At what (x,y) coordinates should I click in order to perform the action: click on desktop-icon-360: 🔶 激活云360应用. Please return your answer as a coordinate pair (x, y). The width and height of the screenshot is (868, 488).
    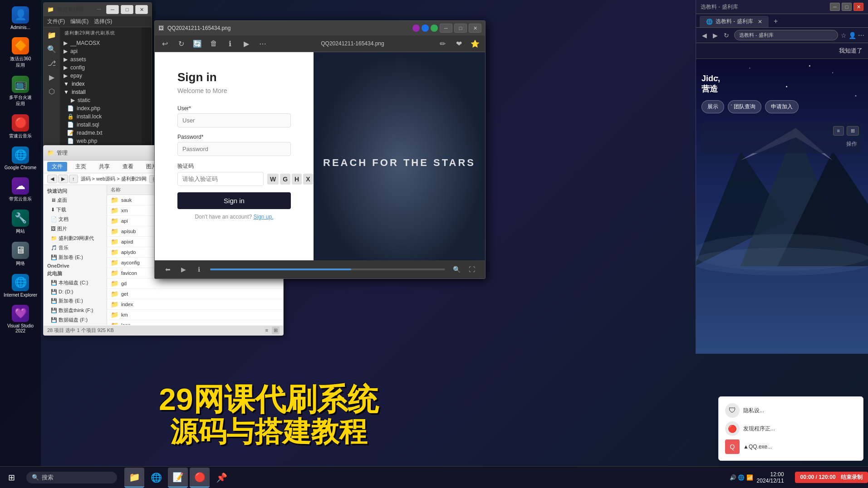
    Looking at the image, I should click on (20, 53).